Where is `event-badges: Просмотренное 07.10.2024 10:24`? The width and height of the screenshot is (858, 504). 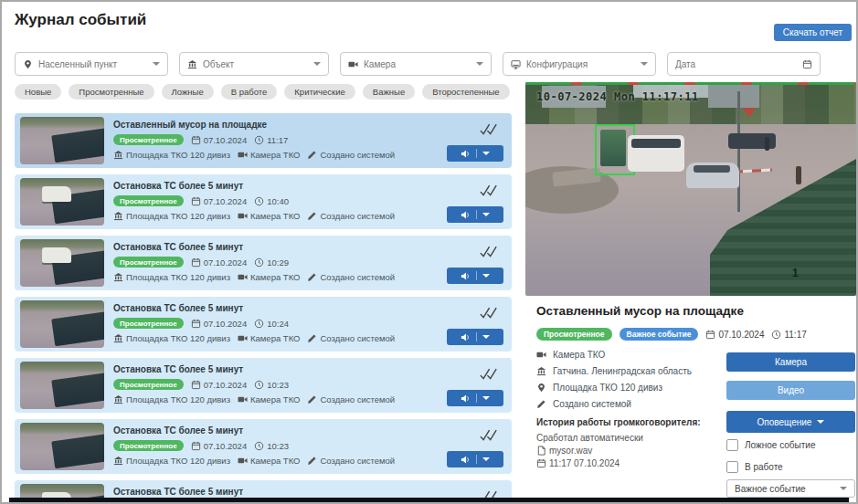
event-badges: Просмотренное 07.10.2024 10:24 is located at coordinates (269, 323).